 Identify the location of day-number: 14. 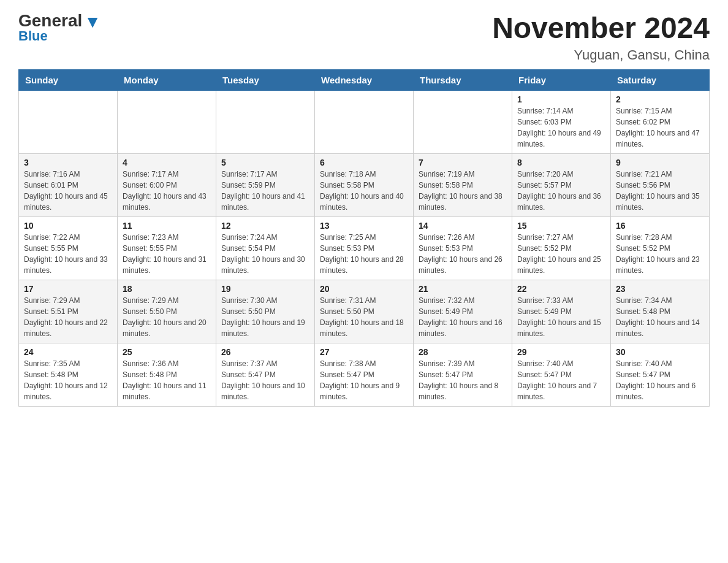
(463, 226).